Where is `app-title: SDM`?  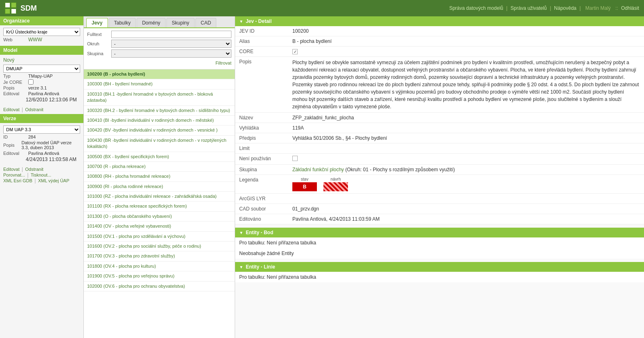 app-title: SDM is located at coordinates (29, 8).